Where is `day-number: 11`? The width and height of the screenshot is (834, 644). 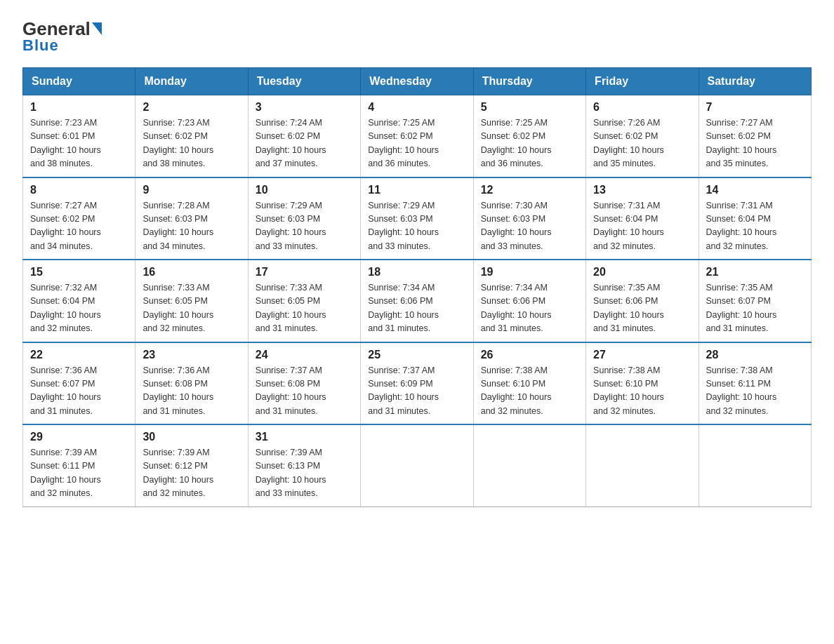
day-number: 11 is located at coordinates (417, 190).